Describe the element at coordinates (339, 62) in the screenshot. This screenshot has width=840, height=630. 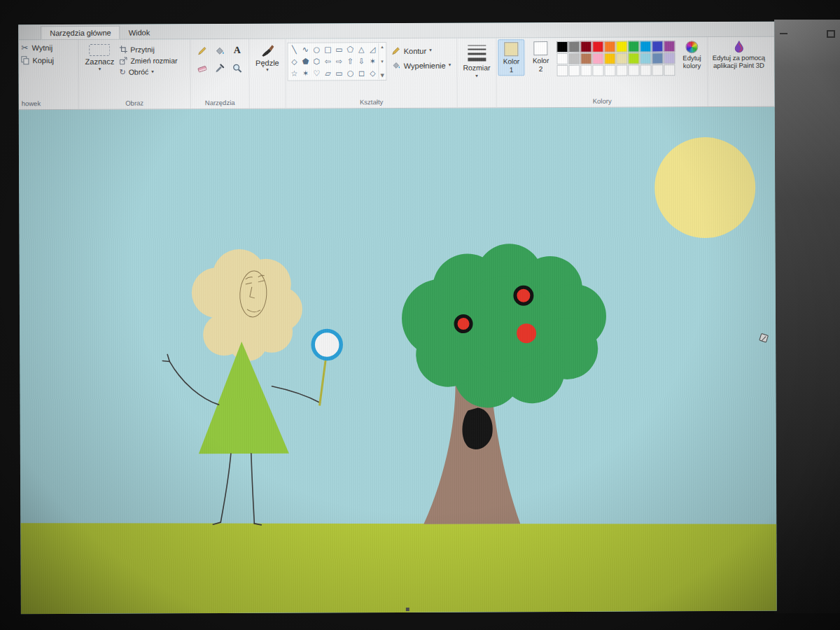
I see `shape-cell: ⇨` at that location.